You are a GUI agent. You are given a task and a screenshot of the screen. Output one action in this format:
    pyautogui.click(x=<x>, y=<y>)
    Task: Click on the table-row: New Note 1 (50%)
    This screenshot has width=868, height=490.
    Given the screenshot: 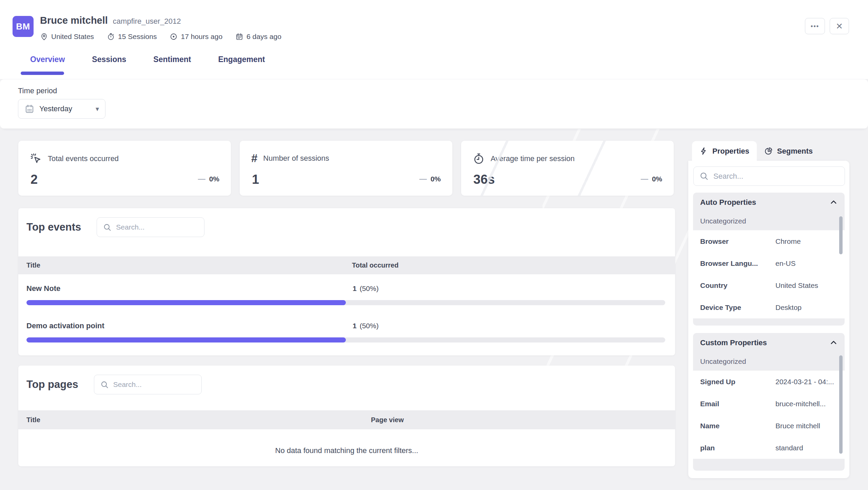 What is the action you would take?
    pyautogui.click(x=346, y=295)
    